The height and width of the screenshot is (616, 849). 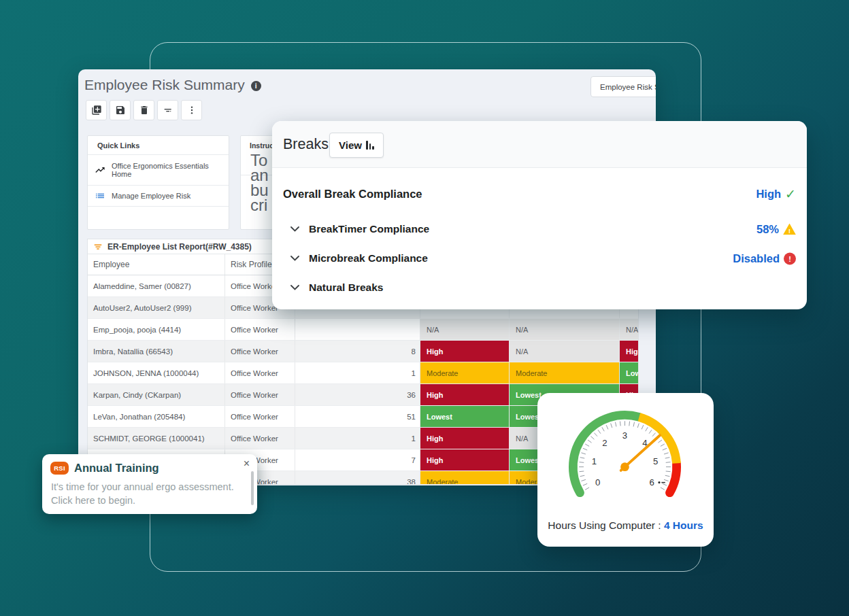 I want to click on toast-scrollbar, so click(x=252, y=488).